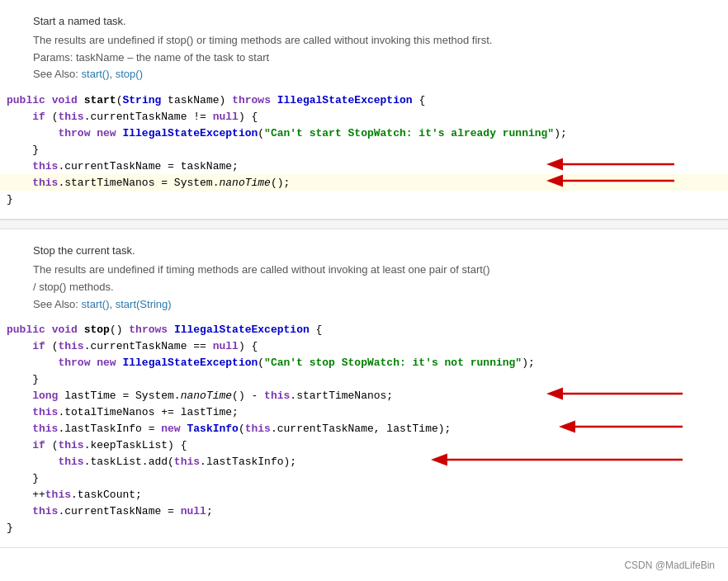 The height and width of the screenshot is (581, 728). What do you see at coordinates (364, 224) in the screenshot?
I see `section-divider` at bounding box center [364, 224].